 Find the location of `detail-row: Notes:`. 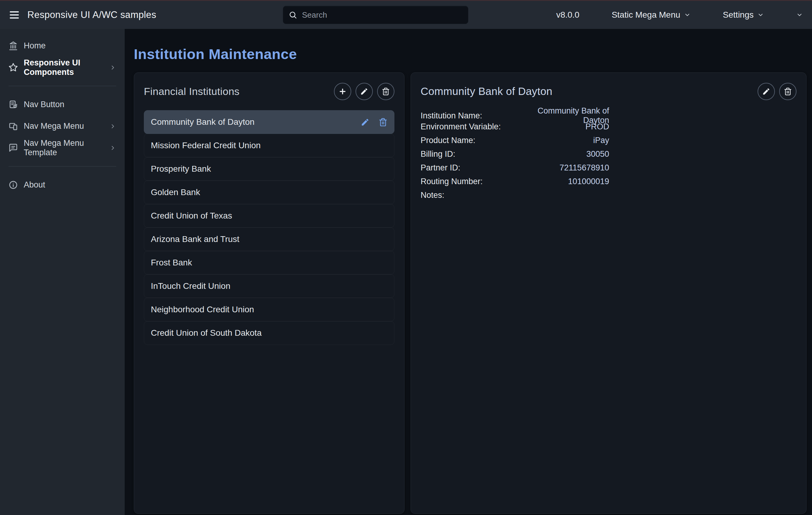

detail-row: Notes: is located at coordinates (608, 195).